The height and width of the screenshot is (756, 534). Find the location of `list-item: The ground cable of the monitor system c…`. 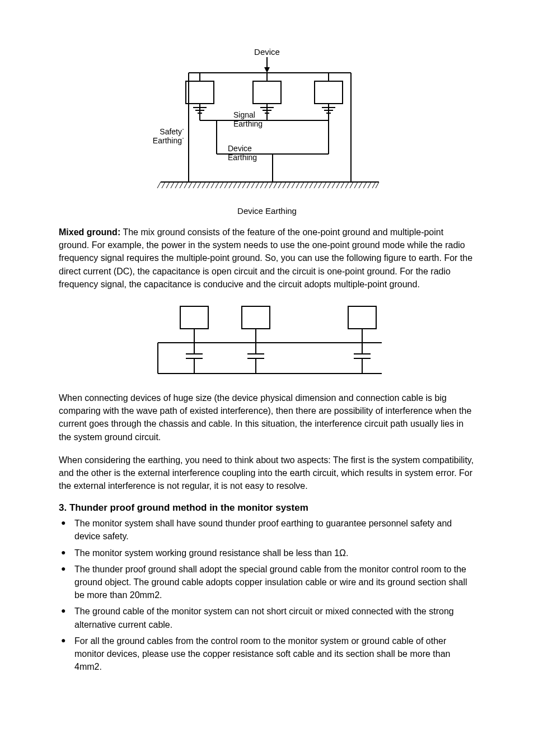

list-item: The ground cable of the monitor system c… is located at coordinates (267, 618).